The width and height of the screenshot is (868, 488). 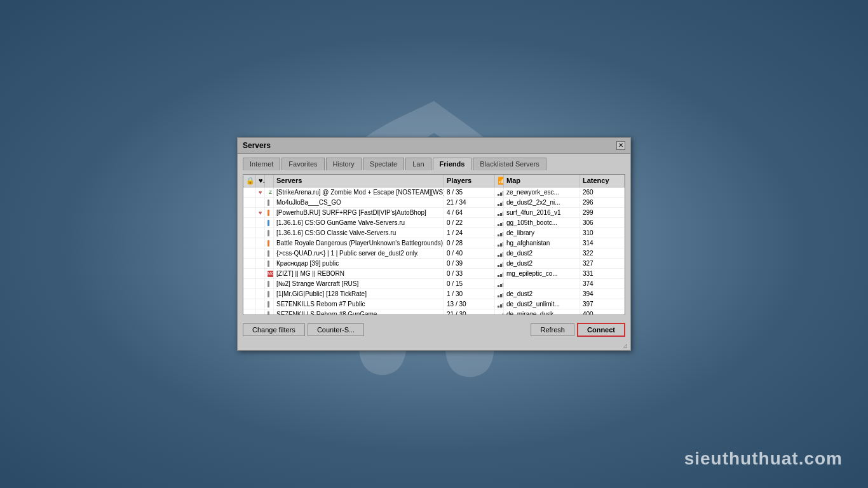 I want to click on cell-map, so click(x=542, y=283).